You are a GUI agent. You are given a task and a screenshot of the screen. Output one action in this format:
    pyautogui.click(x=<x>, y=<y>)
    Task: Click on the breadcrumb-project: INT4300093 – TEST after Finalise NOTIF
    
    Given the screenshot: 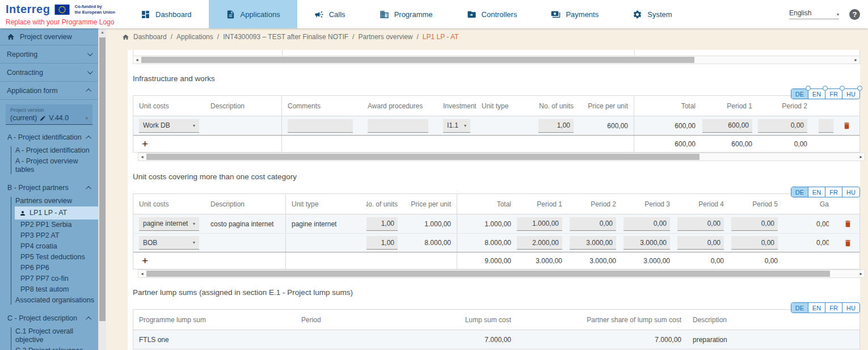 What is the action you would take?
    pyautogui.click(x=286, y=37)
    